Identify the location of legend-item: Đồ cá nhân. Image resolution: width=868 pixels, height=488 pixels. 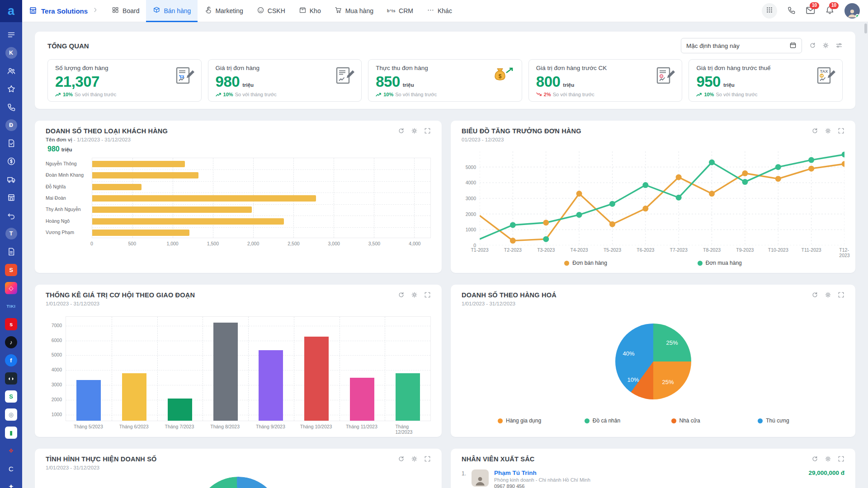
(602, 421).